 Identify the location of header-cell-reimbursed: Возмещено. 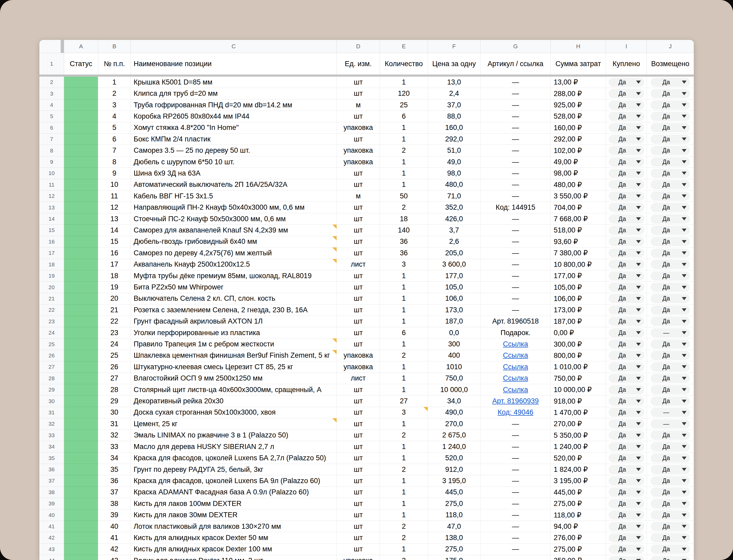
(670, 64).